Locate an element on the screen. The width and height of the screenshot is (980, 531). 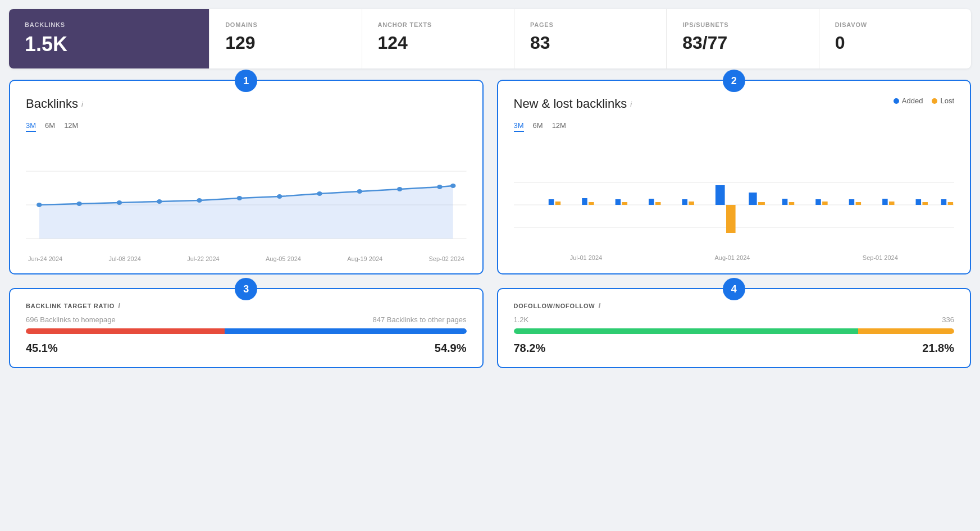
dofollow-bar is located at coordinates (735, 331).